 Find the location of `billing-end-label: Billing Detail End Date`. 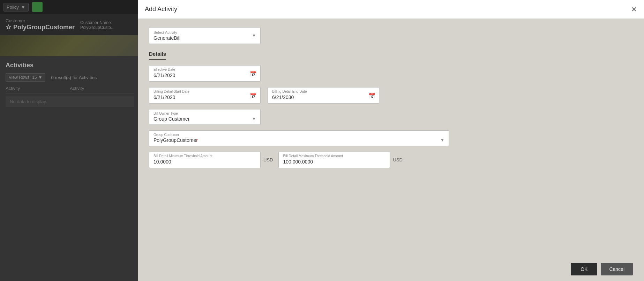

billing-end-label: Billing Detail End Date is located at coordinates (323, 91).